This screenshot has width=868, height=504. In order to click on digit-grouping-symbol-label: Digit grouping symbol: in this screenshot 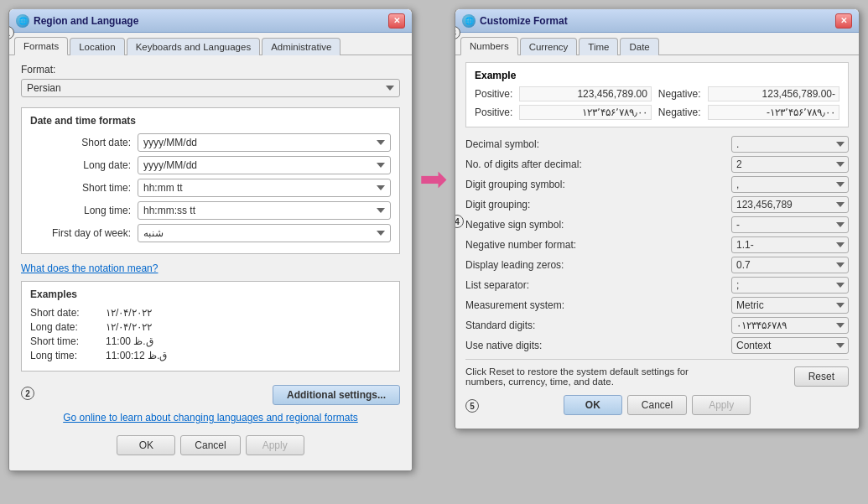, I will do `click(595, 184)`.